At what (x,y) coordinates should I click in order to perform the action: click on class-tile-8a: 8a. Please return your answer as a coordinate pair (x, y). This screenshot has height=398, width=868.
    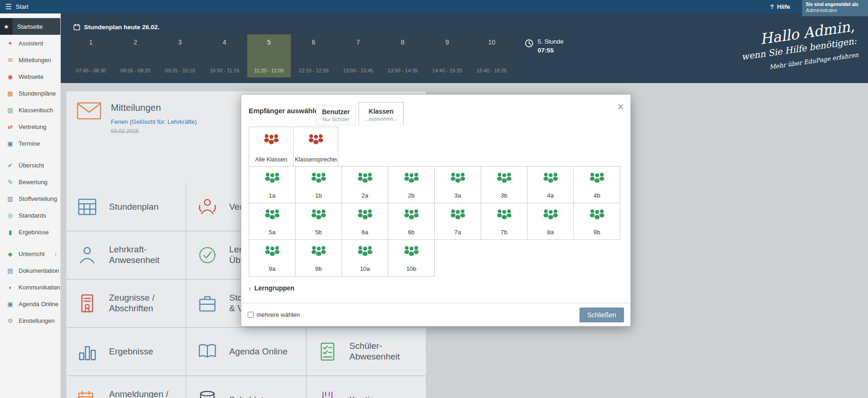
    Looking at the image, I should click on (550, 221).